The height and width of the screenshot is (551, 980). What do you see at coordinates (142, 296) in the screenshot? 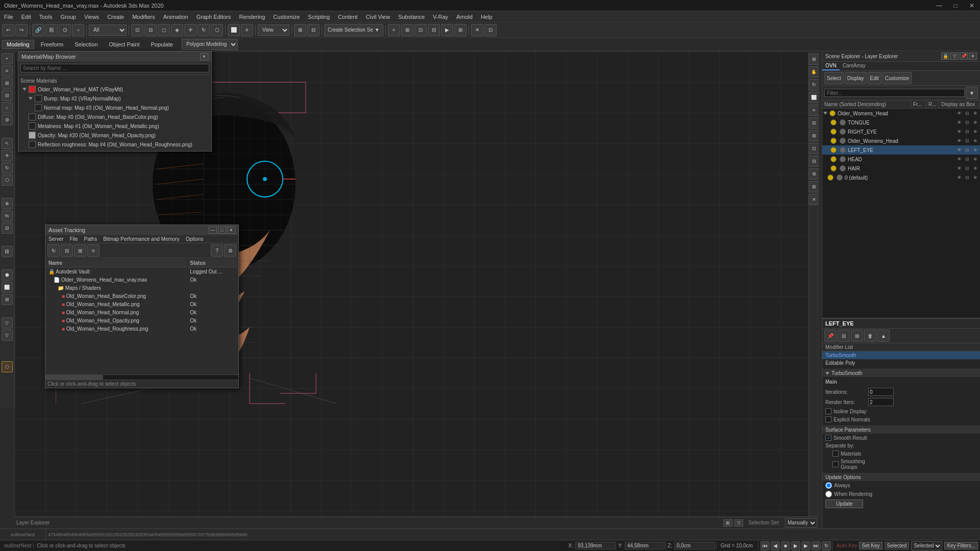
I see `at-row-basecolor: ■ Old_Woman_Head_BaseColor.png Ok` at bounding box center [142, 296].